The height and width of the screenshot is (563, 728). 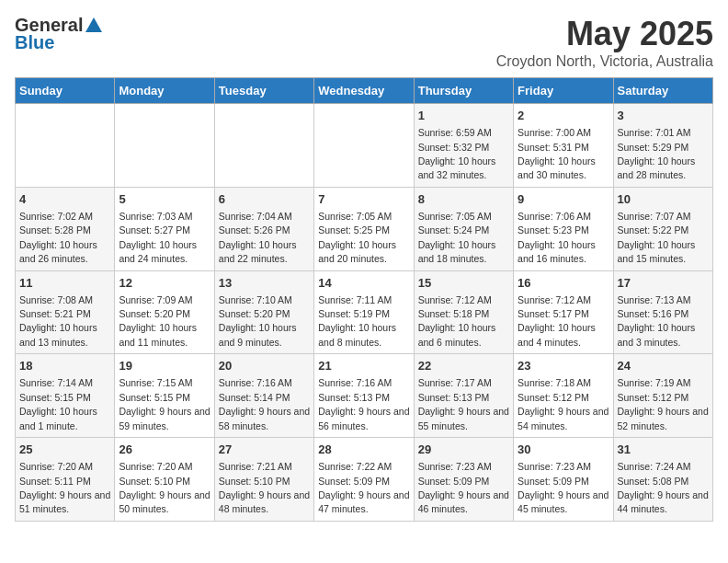 What do you see at coordinates (663, 313) in the screenshot?
I see `calendar-cell: 17Sunrise: 7:13 AMSunset: 5:16 PMDayligh…` at bounding box center [663, 313].